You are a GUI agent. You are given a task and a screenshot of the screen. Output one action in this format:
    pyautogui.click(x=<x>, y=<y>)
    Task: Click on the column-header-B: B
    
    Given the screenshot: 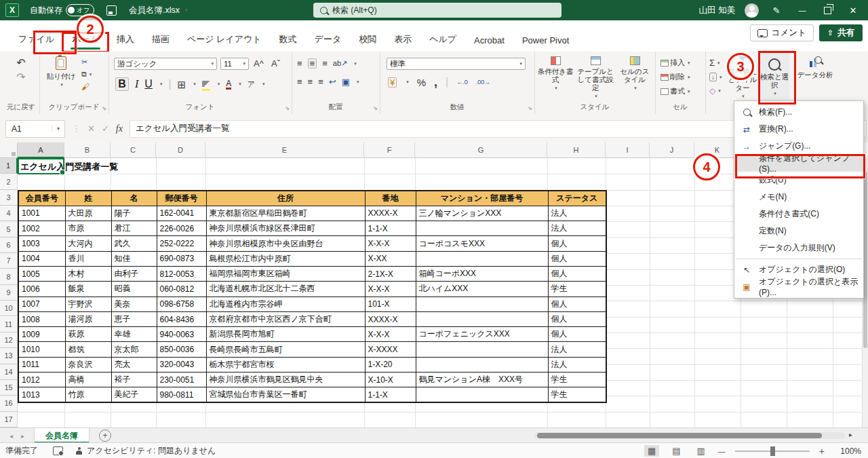 What is the action you would take?
    pyautogui.click(x=87, y=151)
    